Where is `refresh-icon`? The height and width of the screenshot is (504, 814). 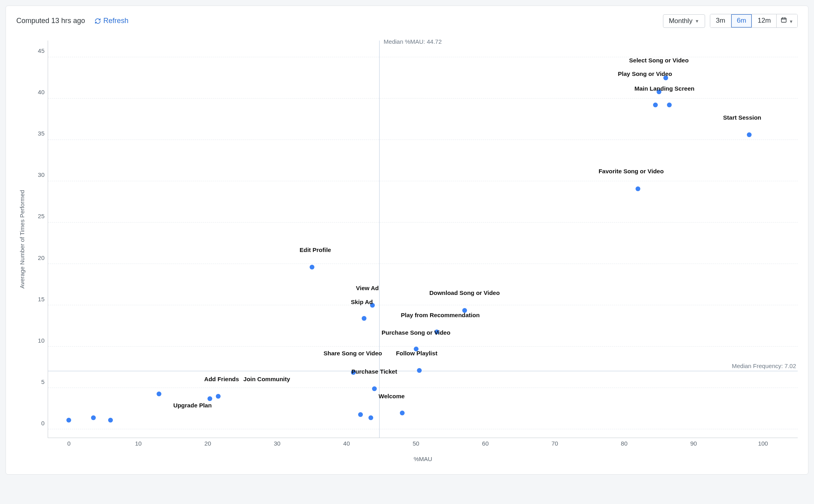 refresh-icon is located at coordinates (98, 21).